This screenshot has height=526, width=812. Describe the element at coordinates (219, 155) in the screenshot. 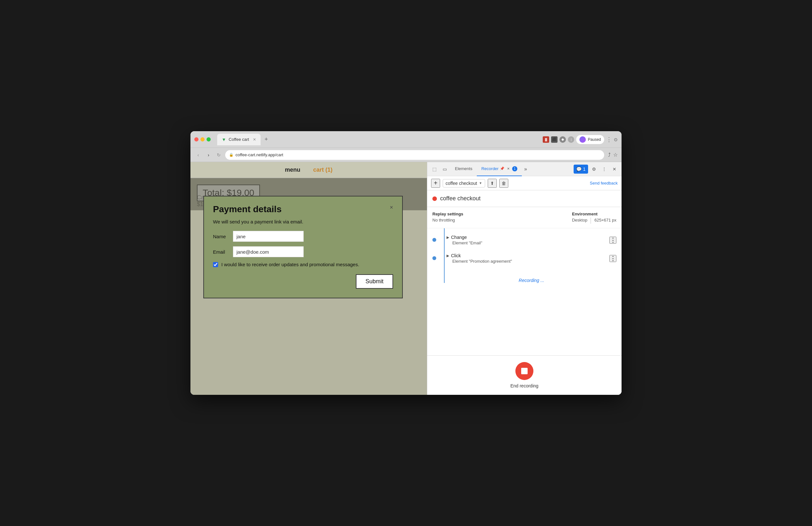

I see `reload-button: ↻` at that location.